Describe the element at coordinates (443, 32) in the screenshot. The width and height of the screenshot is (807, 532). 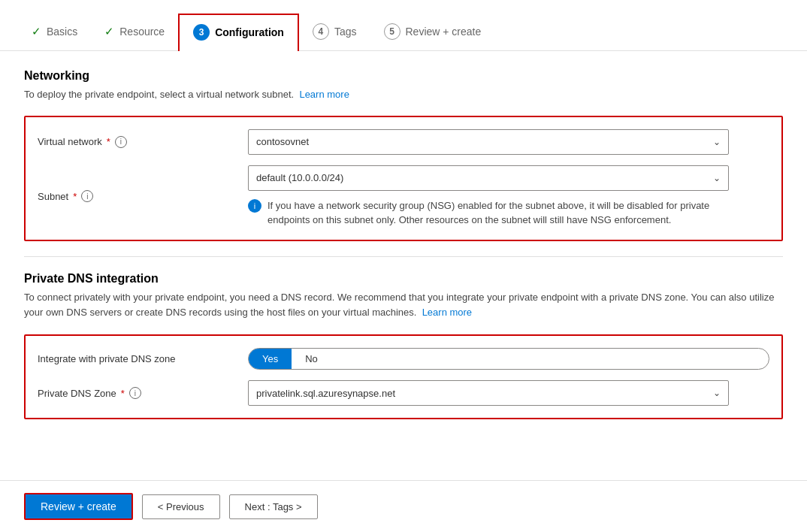
I see `tab-review-label: Review + create` at that location.